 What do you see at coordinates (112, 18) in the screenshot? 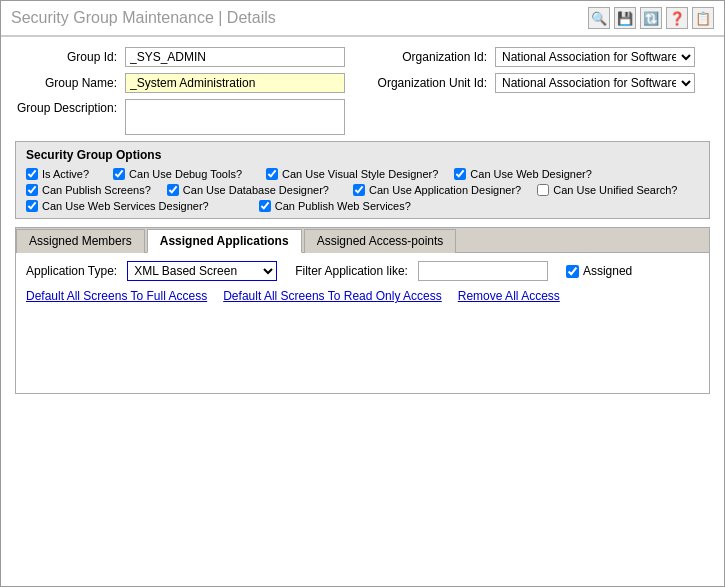
I see `title-text: Security Group Maintenance` at bounding box center [112, 18].